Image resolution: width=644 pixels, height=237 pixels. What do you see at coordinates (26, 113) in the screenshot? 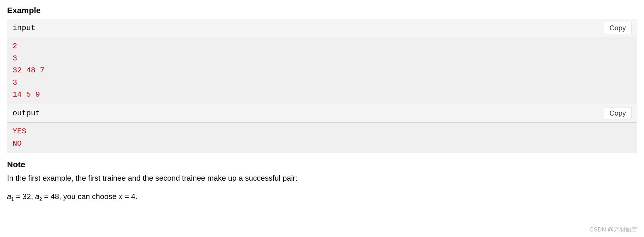
I see `output-label: output` at bounding box center [26, 113].